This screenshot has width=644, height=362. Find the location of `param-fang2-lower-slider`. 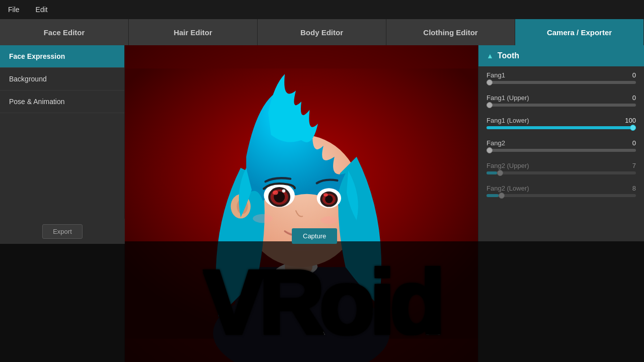

param-fang2-lower-slider is located at coordinates (561, 196).